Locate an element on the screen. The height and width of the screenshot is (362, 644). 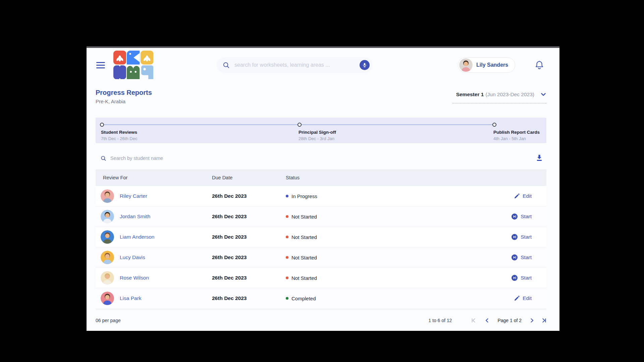
table-row: Riley Carter26th Dec 2023In ProgressEdit is located at coordinates (321, 196).